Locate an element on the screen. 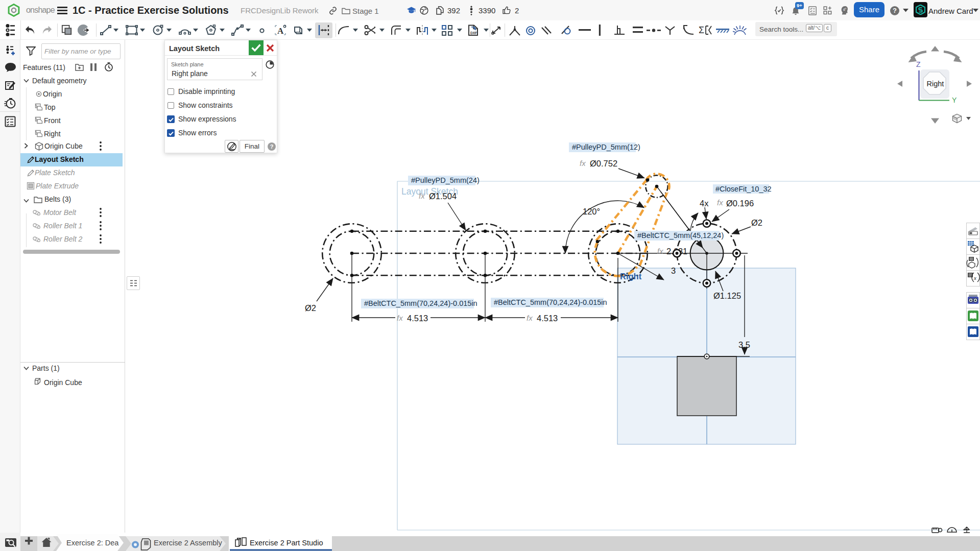 Image resolution: width=980 pixels, height=551 pixels. svg-text: 4x is located at coordinates (704, 203).